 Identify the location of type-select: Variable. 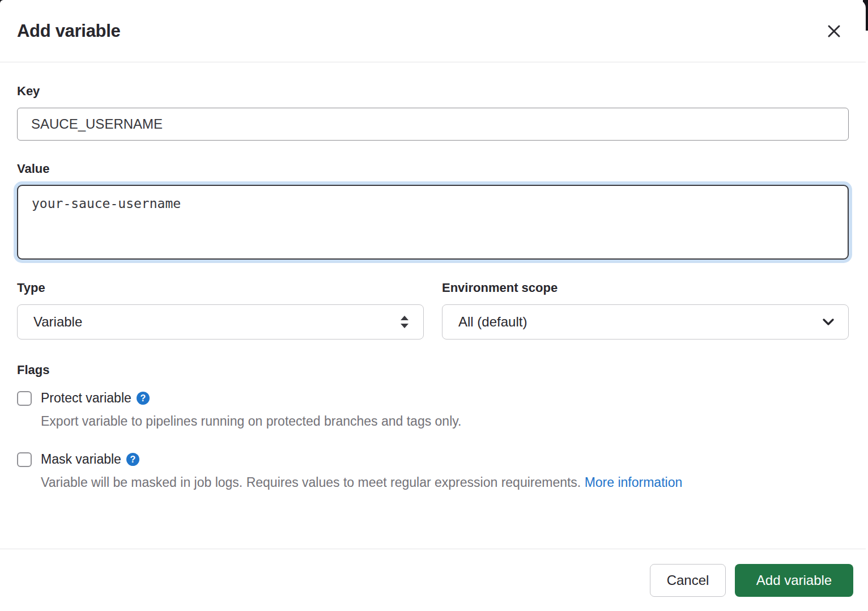
(220, 322).